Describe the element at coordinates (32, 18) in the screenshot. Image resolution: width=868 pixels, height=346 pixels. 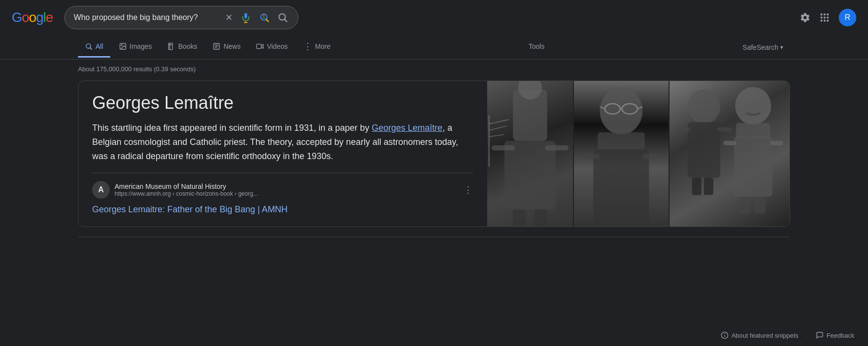
I see `google-logo: Google` at that location.